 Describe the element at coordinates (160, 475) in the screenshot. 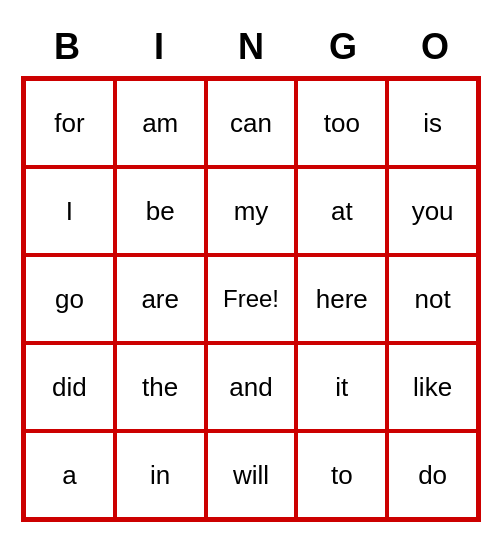

I see `bingo-cell-4-1: in` at that location.